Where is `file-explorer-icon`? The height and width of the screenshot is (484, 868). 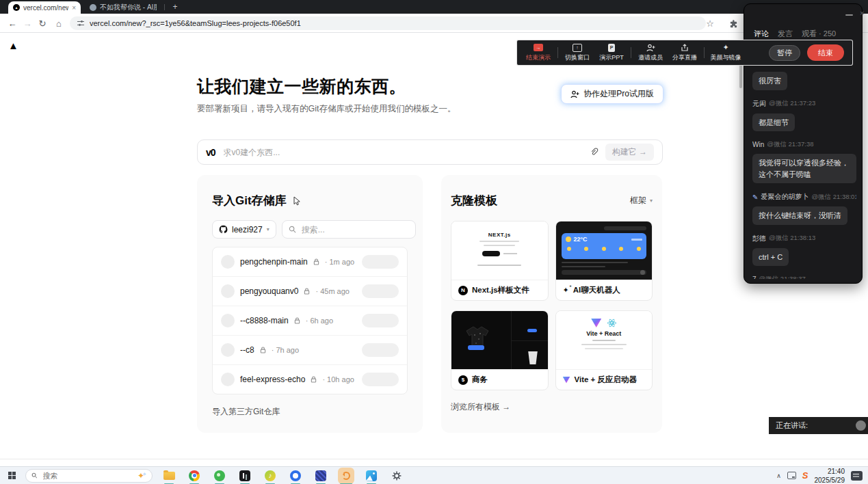
file-explorer-icon is located at coordinates (169, 476).